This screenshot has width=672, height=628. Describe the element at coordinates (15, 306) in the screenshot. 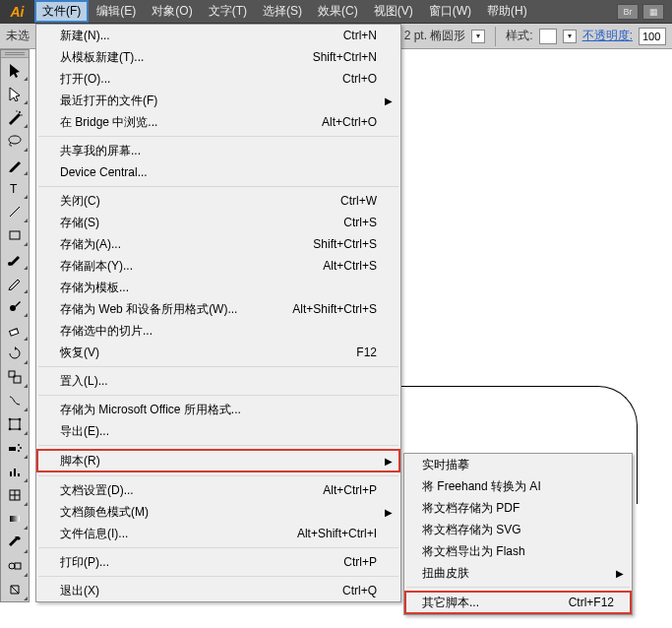

I see `tool-blob-brush` at that location.